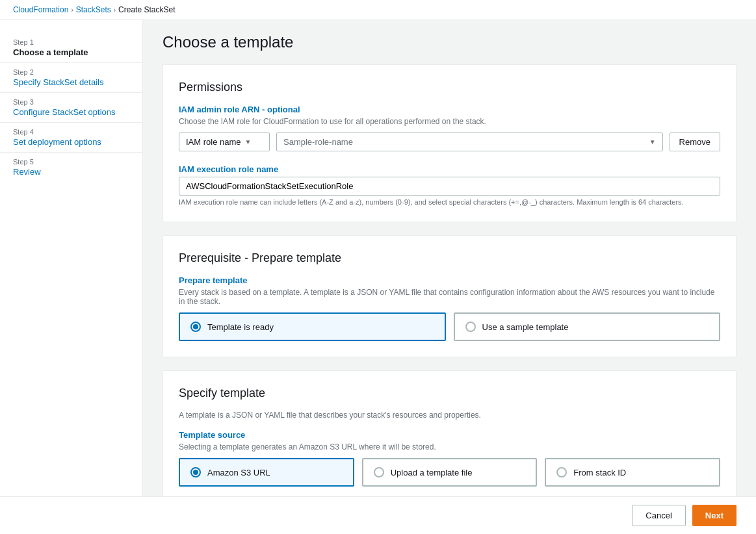  What do you see at coordinates (312, 327) in the screenshot?
I see `radio-template-ready: Template is ready` at bounding box center [312, 327].